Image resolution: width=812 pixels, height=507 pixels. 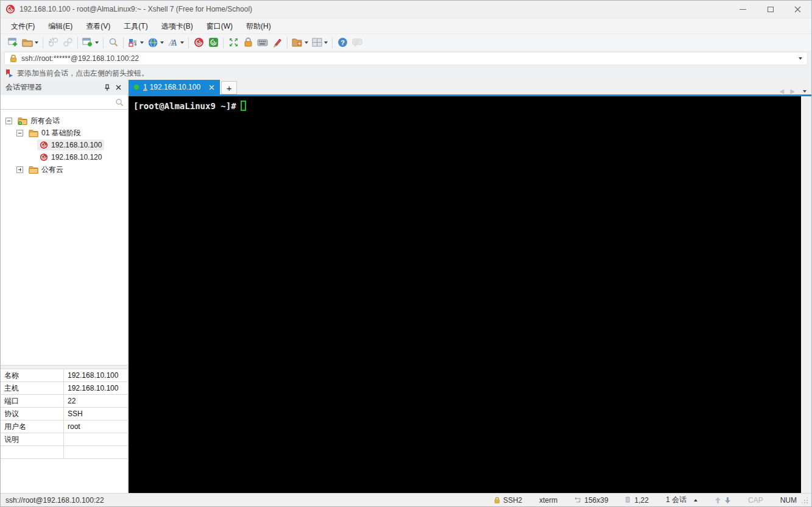 I want to click on close-button, so click(x=798, y=9).